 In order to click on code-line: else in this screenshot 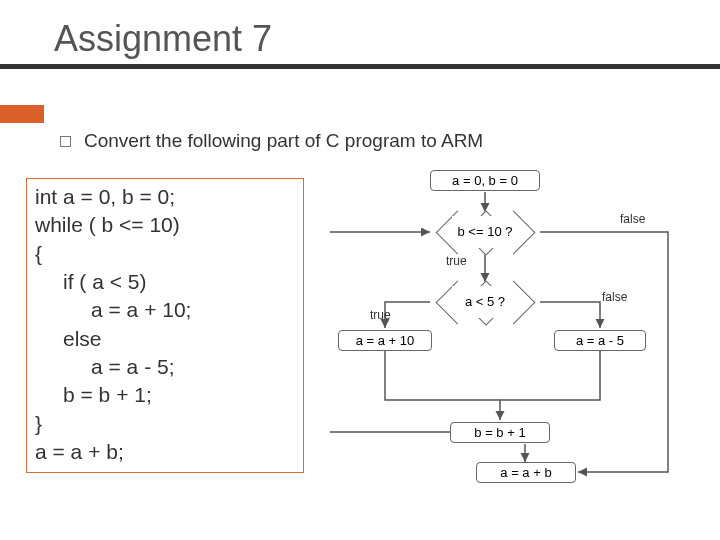, I will do `click(165, 339)`.